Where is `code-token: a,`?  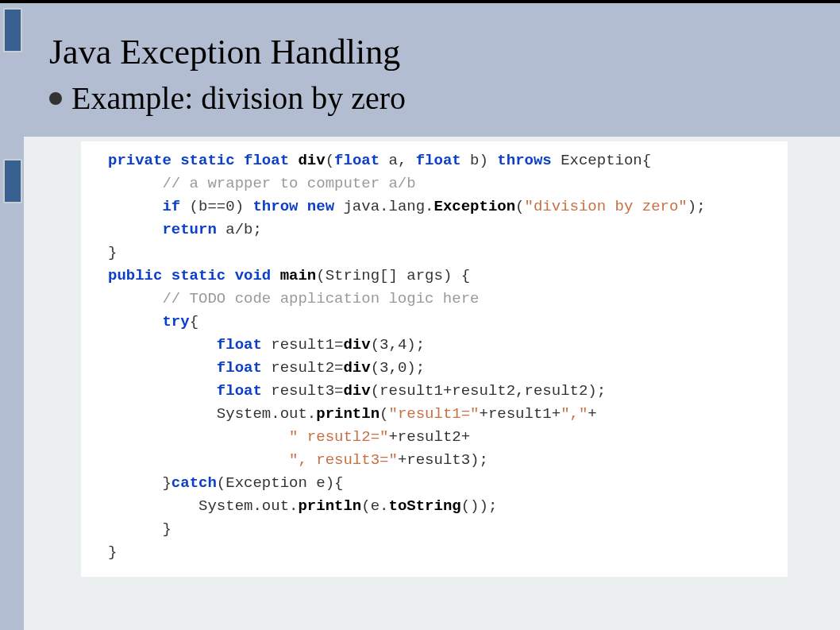 code-token: a, is located at coordinates (398, 160).